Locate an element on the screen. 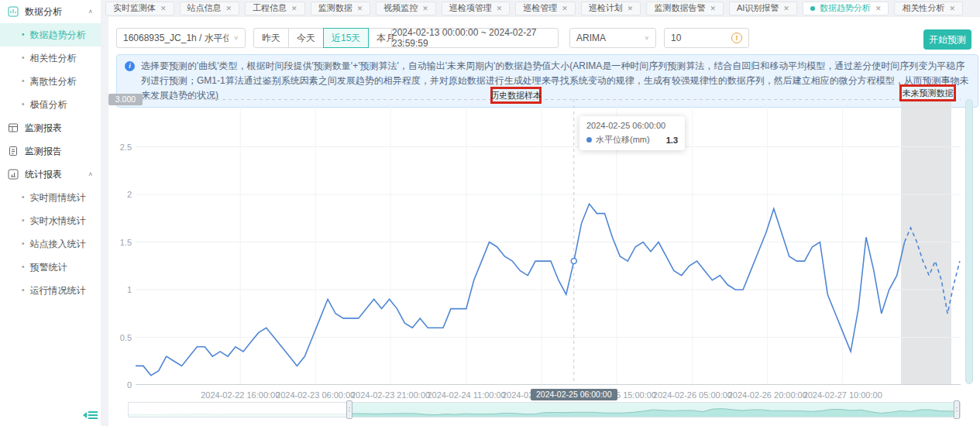  sidebar-item: • 预警统计 is located at coordinates (50, 267).